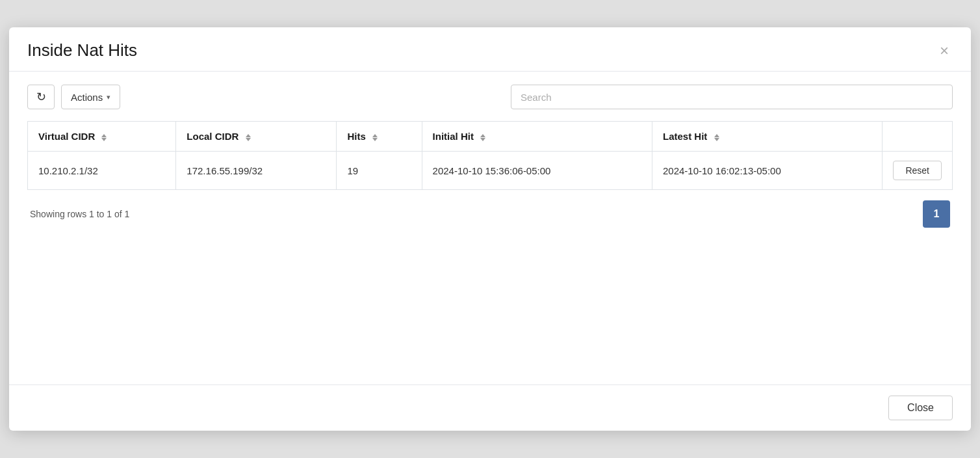 The width and height of the screenshot is (980, 458). Describe the element at coordinates (109, 98) in the screenshot. I see `chevron-down-icon: ▾` at that location.